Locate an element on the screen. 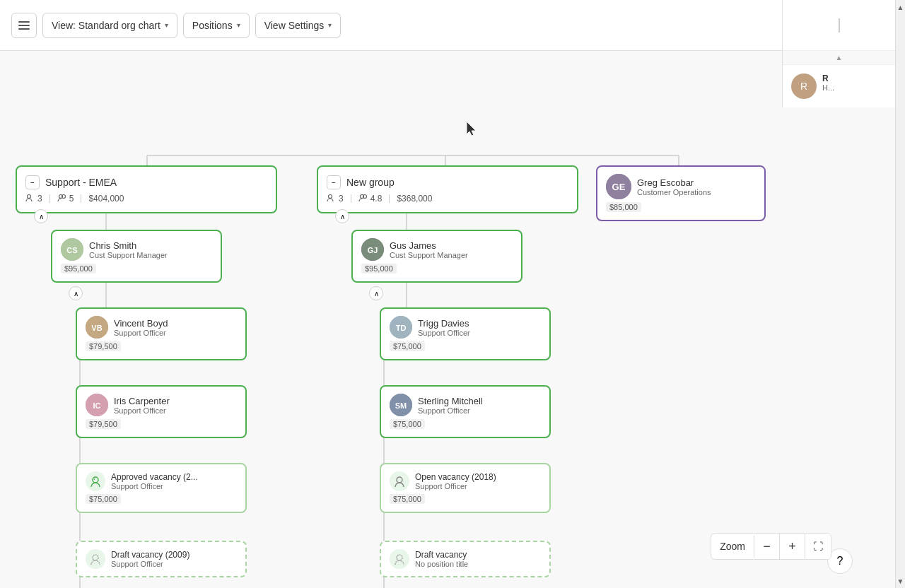 The image size is (905, 588). vacancy-salary-open: $75,000 is located at coordinates (407, 499).